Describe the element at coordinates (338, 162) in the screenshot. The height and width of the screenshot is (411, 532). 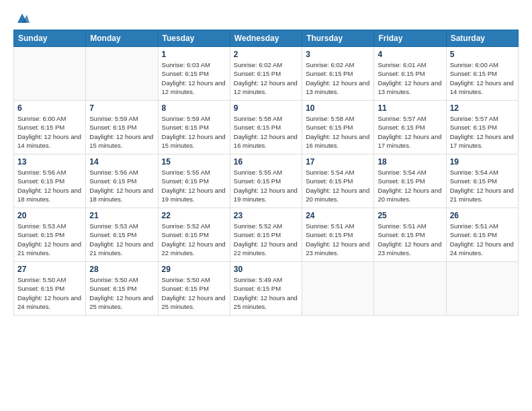
I see `day-number: 17` at that location.